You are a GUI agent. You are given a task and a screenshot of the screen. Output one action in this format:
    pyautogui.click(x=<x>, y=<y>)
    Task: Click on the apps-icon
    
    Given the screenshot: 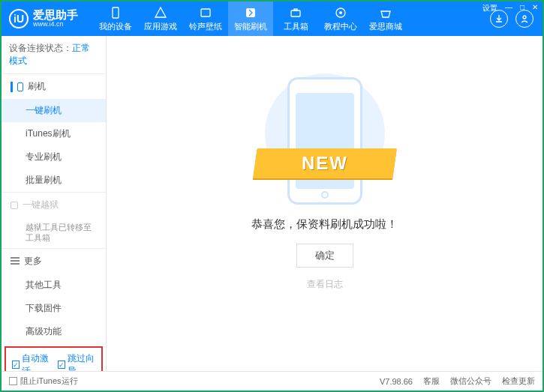 What is the action you would take?
    pyautogui.click(x=161, y=13)
    